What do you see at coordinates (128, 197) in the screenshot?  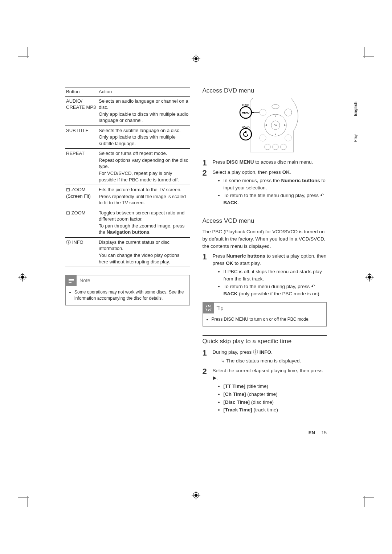 I see `table-row: ⊡ ZOOM(Screen Fit)Fits the picture forma…` at bounding box center [128, 197].